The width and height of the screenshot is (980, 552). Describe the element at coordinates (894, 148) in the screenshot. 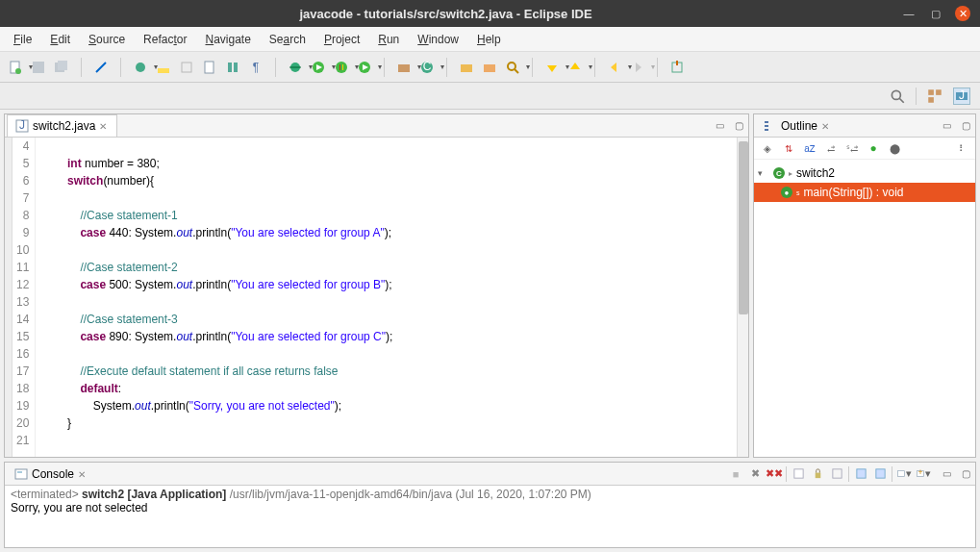

I see `hide-local-icon: ⬤` at that location.